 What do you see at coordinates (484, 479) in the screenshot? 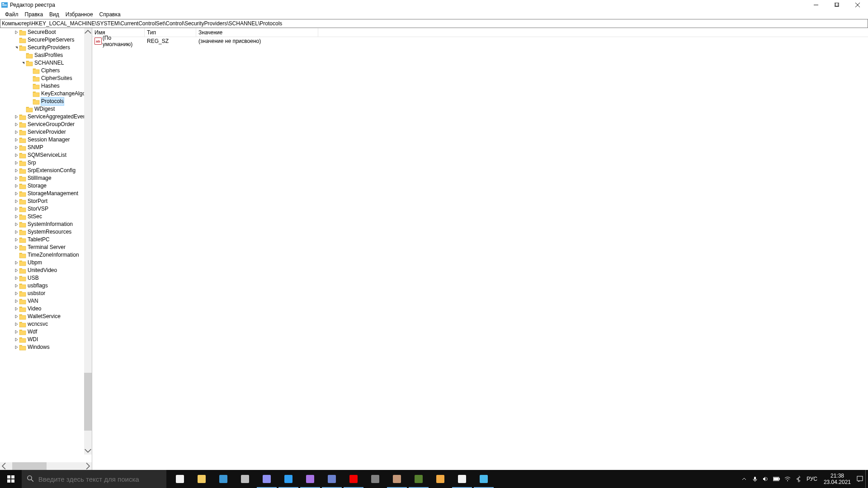
I see `regedit-icon` at bounding box center [484, 479].